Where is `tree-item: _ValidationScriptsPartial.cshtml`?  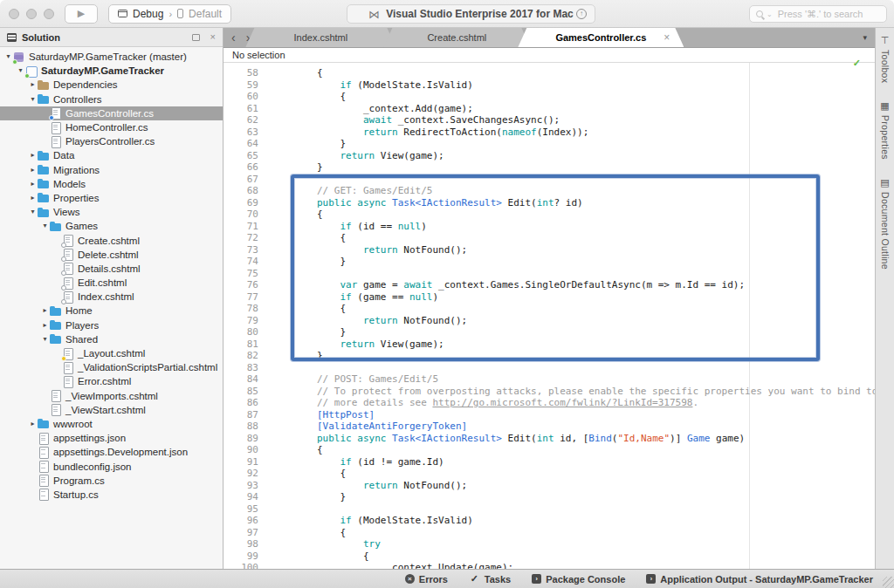
tree-item: _ValidationScriptsPartial.cshtml is located at coordinates (112, 367).